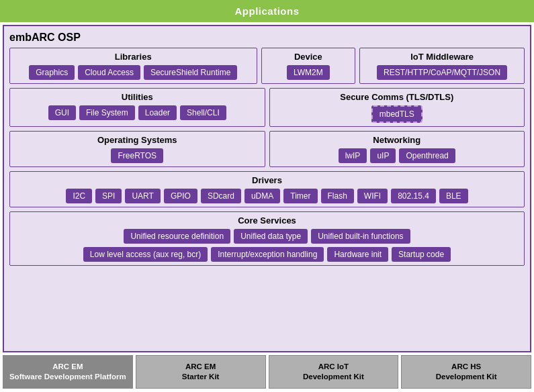 The height and width of the screenshot is (392, 534). Describe the element at coordinates (109, 196) in the screenshot. I see `chip-spi: SPI` at that location.